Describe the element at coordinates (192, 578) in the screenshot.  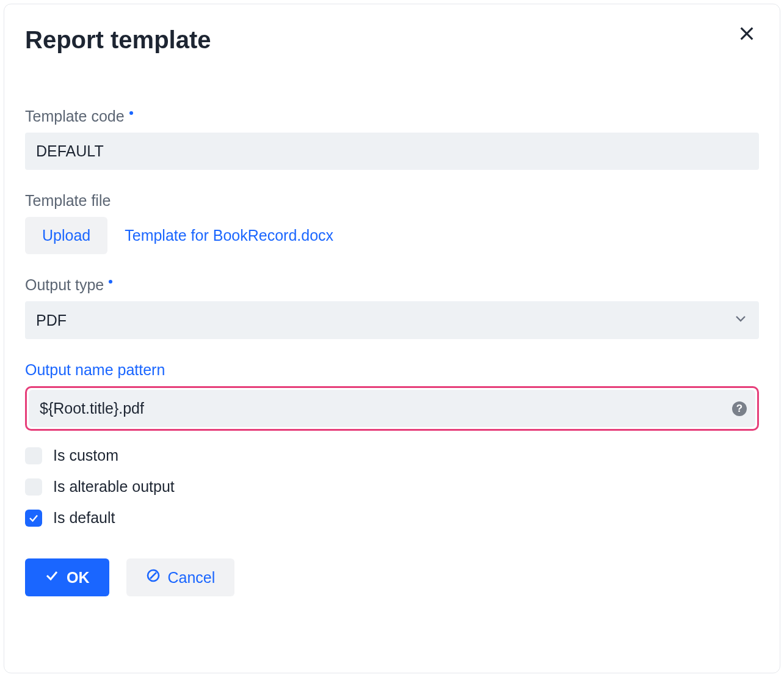
I see `cancel-button-label: Cancel` at that location.